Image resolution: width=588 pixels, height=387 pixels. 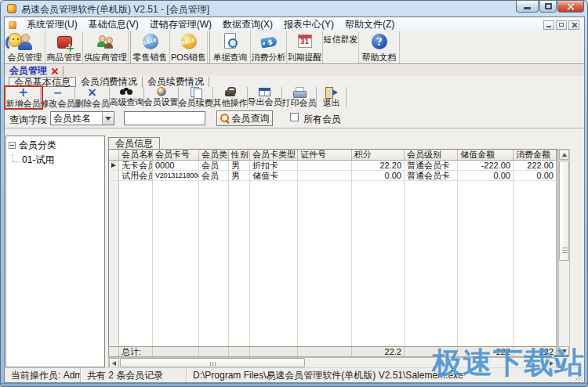 What do you see at coordinates (564, 211) in the screenshot?
I see `vertical-scroll-thumb` at bounding box center [564, 211].